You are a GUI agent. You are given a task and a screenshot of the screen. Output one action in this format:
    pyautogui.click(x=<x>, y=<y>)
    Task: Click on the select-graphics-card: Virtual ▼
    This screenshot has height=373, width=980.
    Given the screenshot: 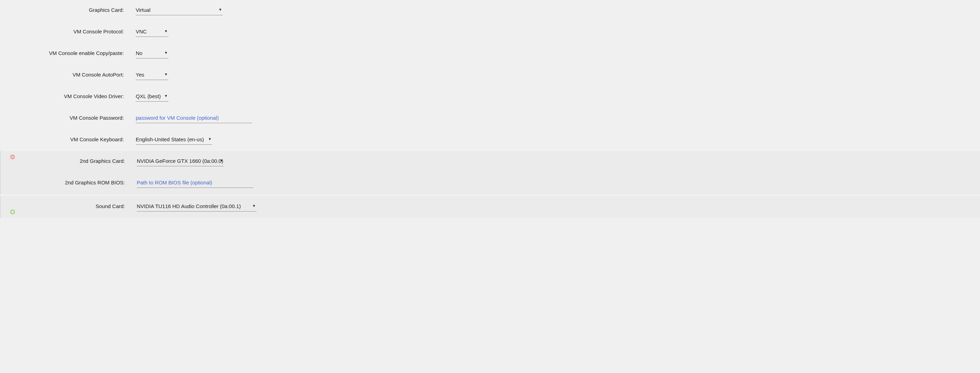 What is the action you would take?
    pyautogui.click(x=179, y=11)
    